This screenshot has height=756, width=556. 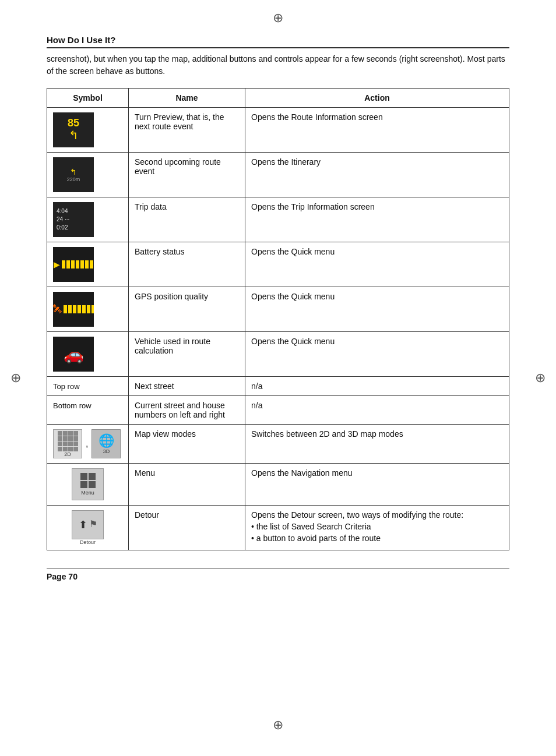 I want to click on table-row: 🚗 Vehicle used in route calculation Open…, so click(x=279, y=354).